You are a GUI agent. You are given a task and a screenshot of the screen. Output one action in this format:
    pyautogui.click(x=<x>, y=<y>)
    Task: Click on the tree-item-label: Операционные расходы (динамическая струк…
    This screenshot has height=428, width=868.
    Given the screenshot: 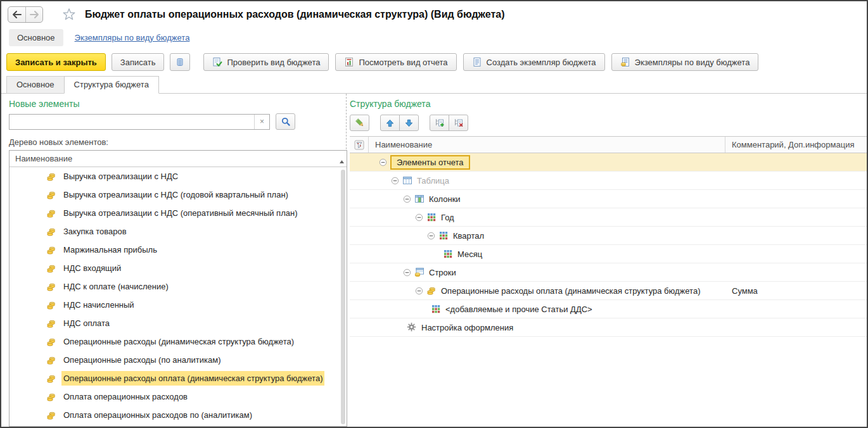 What is the action you would take?
    pyautogui.click(x=179, y=342)
    